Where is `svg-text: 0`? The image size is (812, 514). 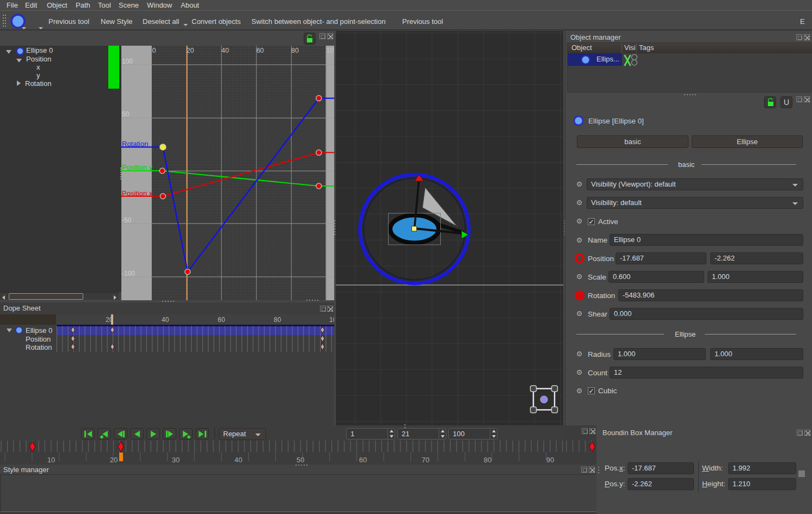
svg-text: 0 is located at coordinates (155, 51).